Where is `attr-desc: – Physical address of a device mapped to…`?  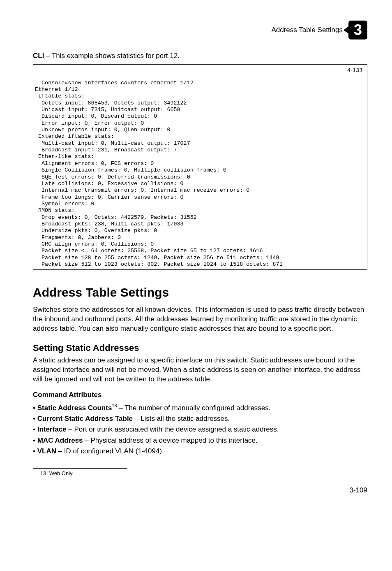
attr-desc: – Physical address of a device mapped to… is located at coordinates (170, 440).